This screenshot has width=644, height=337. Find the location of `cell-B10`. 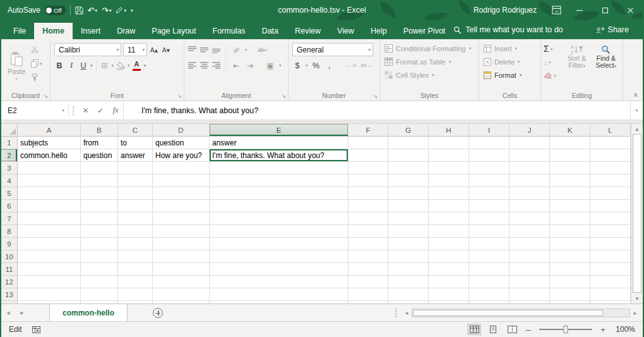

cell-B10 is located at coordinates (100, 257).